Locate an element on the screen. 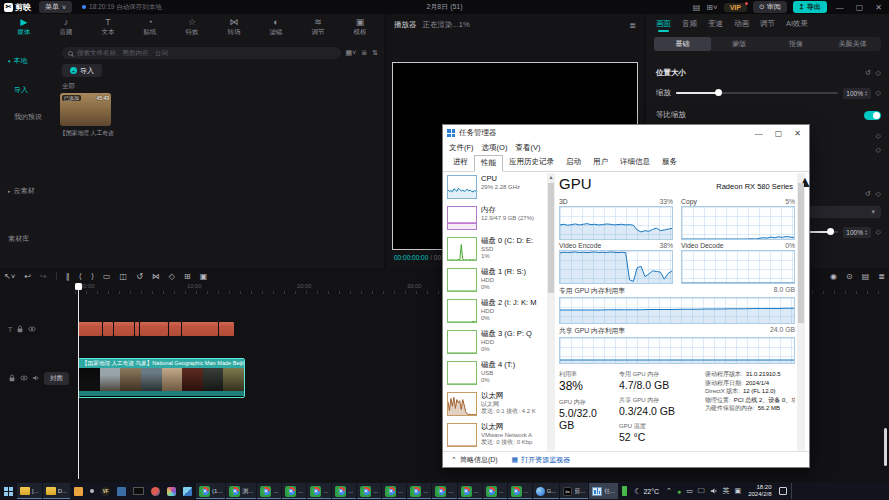 Image resolution: width=889 pixels, height=500 pixels. vip-badge: VIP is located at coordinates (736, 8).